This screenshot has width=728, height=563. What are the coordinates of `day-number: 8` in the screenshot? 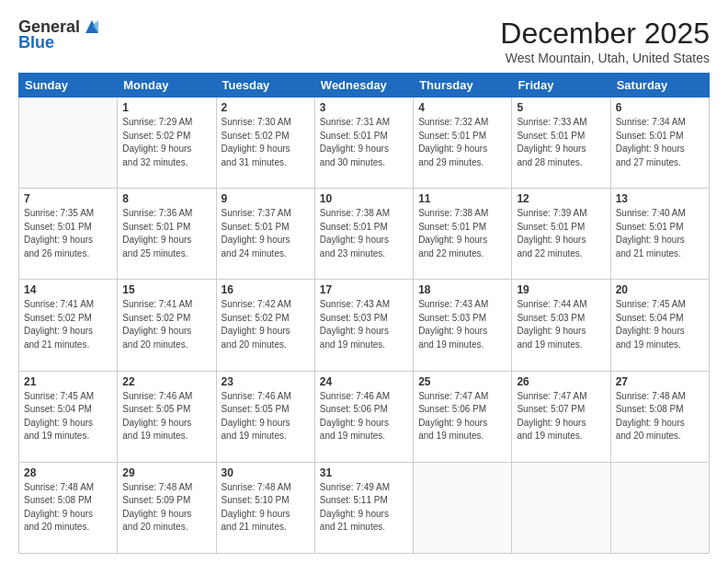 It's located at (166, 199).